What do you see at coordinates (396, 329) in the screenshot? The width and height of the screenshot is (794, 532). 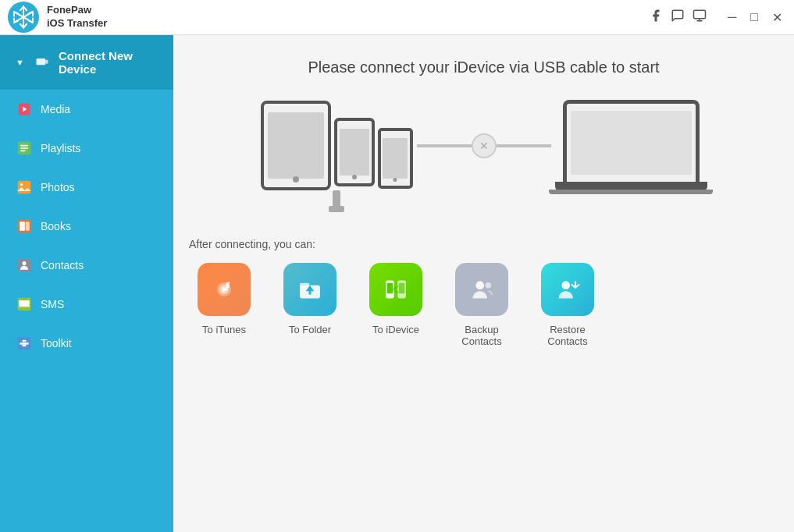 I see `idevice-label: To iDevice` at bounding box center [396, 329].